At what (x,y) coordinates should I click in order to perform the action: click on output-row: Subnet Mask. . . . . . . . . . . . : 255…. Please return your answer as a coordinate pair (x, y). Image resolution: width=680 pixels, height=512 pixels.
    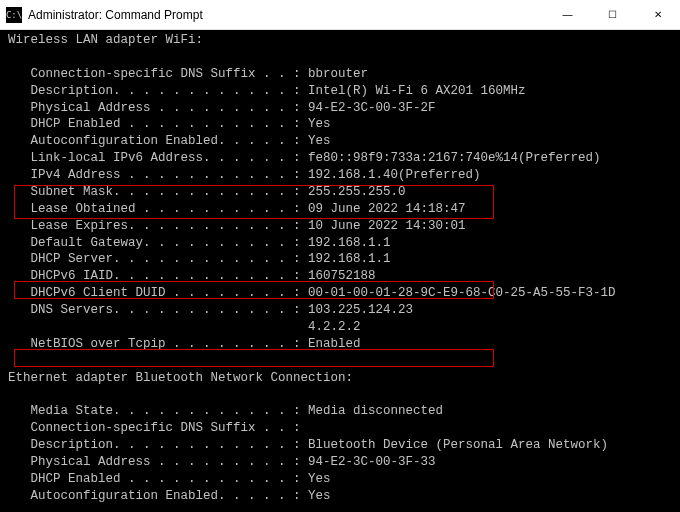
    Looking at the image, I should click on (340, 192).